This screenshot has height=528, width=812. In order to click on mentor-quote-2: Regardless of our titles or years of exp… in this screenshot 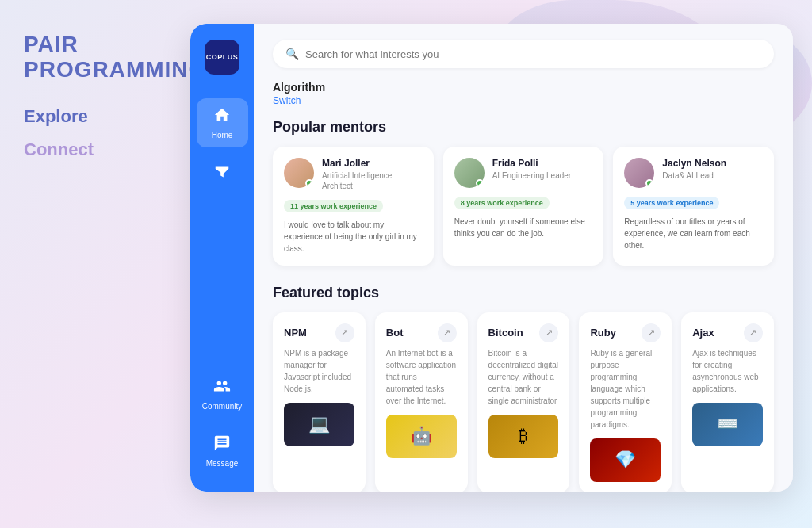, I will do `click(693, 233)`.